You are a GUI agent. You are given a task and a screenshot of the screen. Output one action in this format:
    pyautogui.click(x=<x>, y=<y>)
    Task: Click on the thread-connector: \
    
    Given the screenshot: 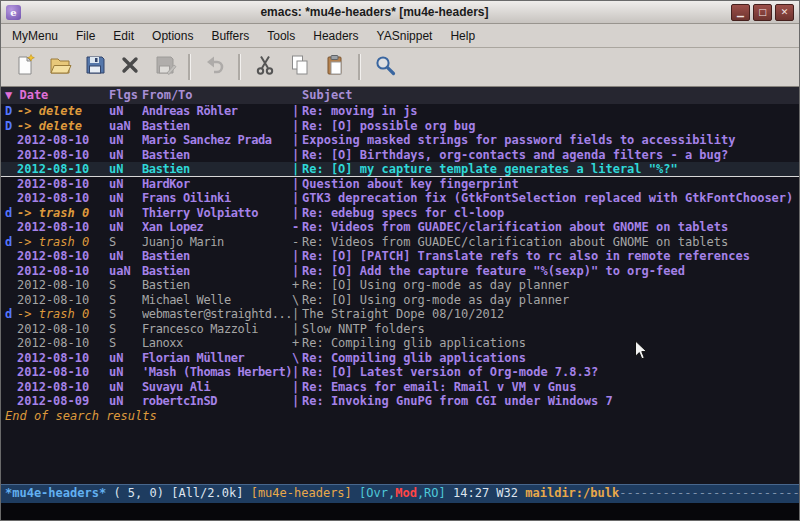 What is the action you would take?
    pyautogui.click(x=297, y=358)
    